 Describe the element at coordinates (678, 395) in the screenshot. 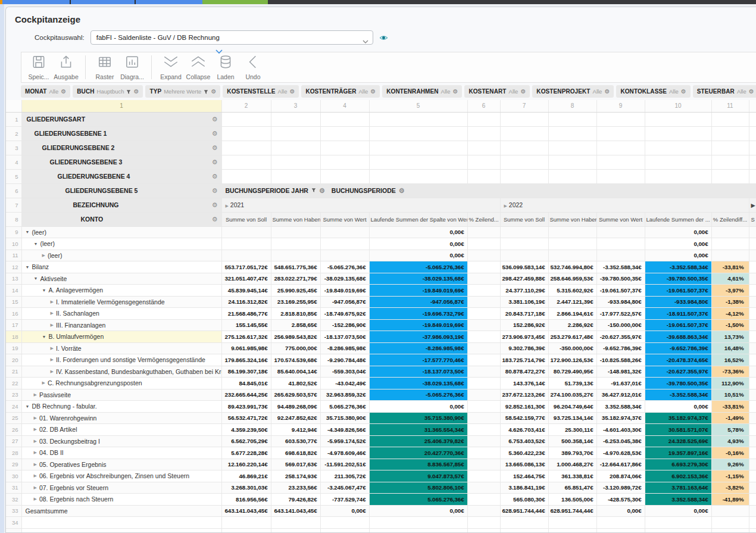

I see `running-total-cell: -3.352.588,34€` at that location.